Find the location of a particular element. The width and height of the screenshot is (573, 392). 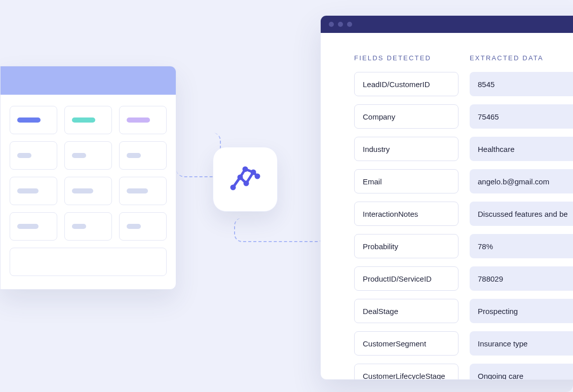

extracted-value: 75465 is located at coordinates (521, 116).